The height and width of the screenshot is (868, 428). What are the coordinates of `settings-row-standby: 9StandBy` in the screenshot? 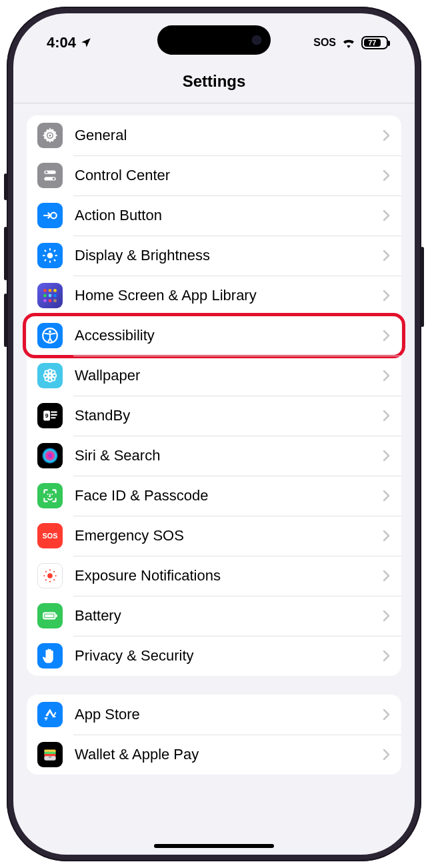 It's located at (214, 416).